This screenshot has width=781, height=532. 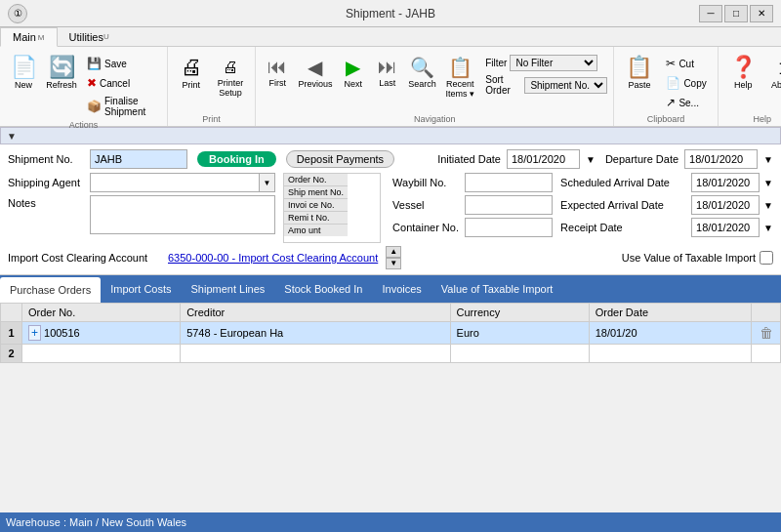 What do you see at coordinates (62, 73) in the screenshot?
I see `refresh-button: 🔄 Refresh` at bounding box center [62, 73].